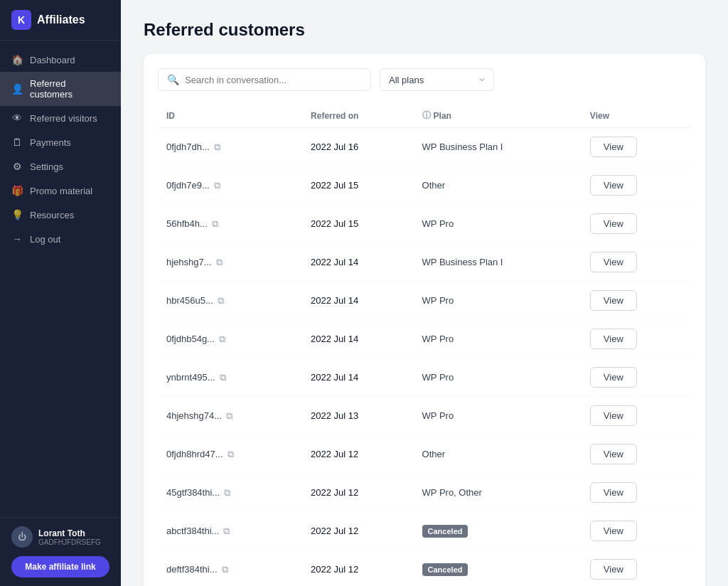 This screenshot has width=728, height=586. Describe the element at coordinates (192, 569) in the screenshot. I see `customer-id: deftf384thi...` at that location.